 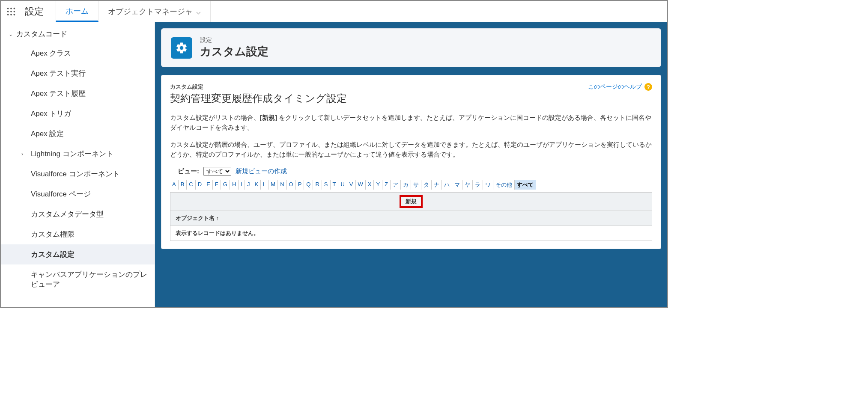 I want to click on sidebar-item-apex-test-run: Apex テスト実行, so click(x=78, y=74).